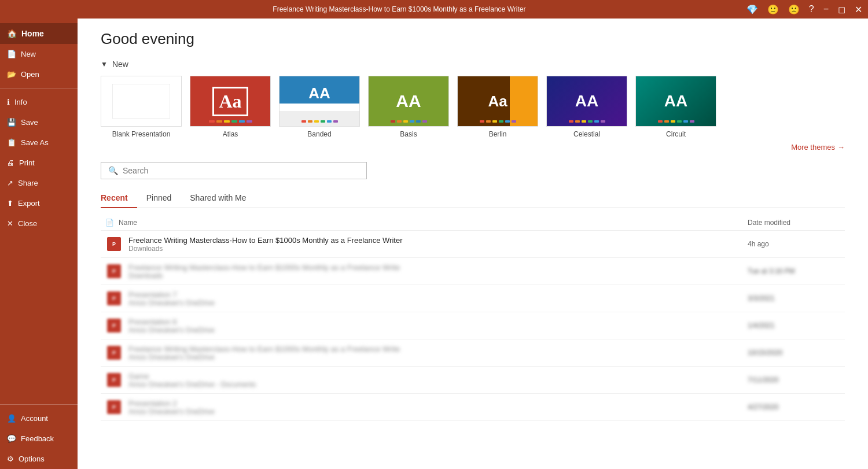 The height and width of the screenshot is (469, 868). Describe the element at coordinates (399, 9) in the screenshot. I see `title-bar-title: Freelance Writing Masterclass-How to Ear…` at that location.